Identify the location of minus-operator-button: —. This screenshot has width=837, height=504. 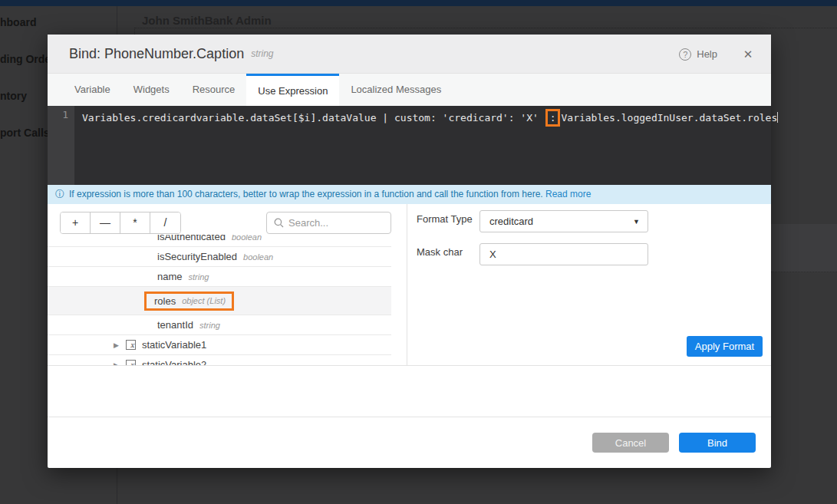
(106, 222).